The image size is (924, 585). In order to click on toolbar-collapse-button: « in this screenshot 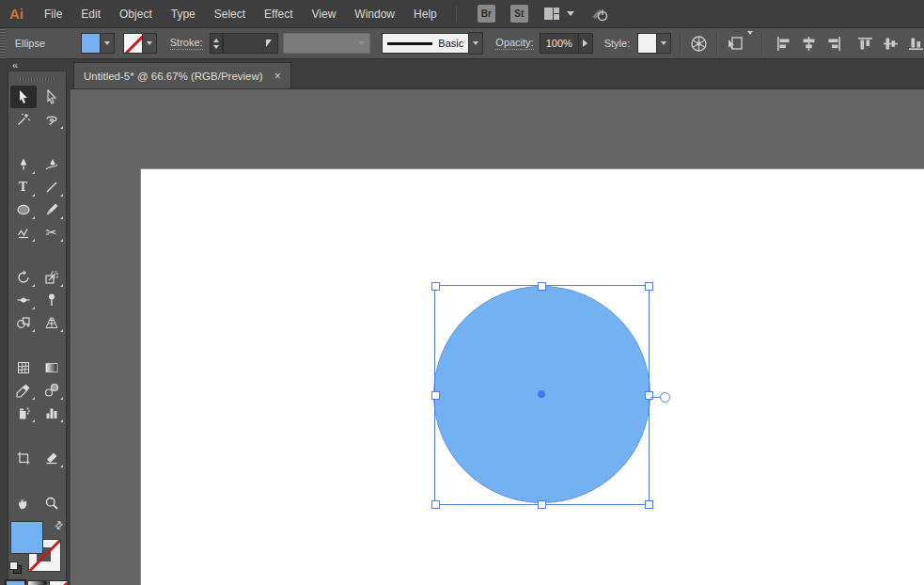, I will do `click(36, 65)`.